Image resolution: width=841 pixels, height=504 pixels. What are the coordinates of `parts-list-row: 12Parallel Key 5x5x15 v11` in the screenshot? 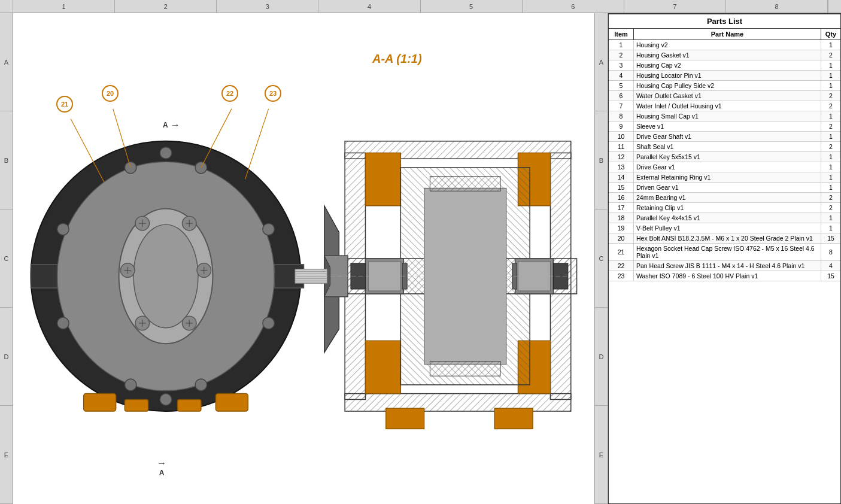 It's located at (724, 157).